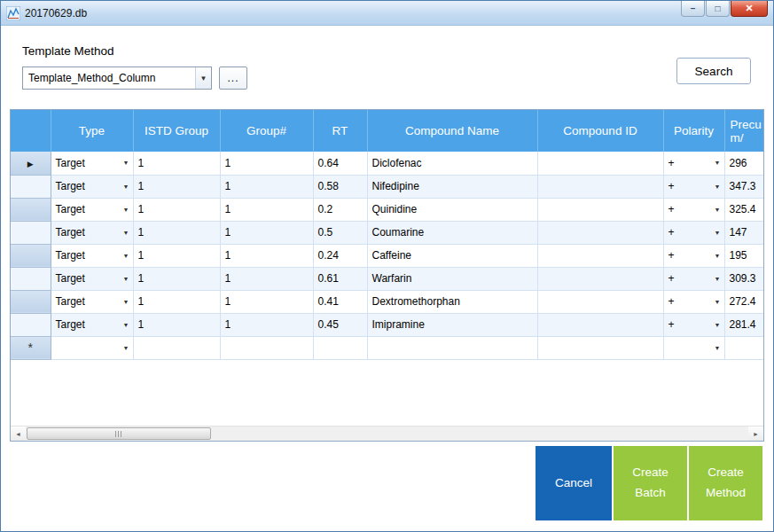 Image resolution: width=774 pixels, height=532 pixels. Describe the element at coordinates (744, 209) in the screenshot. I see `cell-precursor-mz: 325.4` at that location.